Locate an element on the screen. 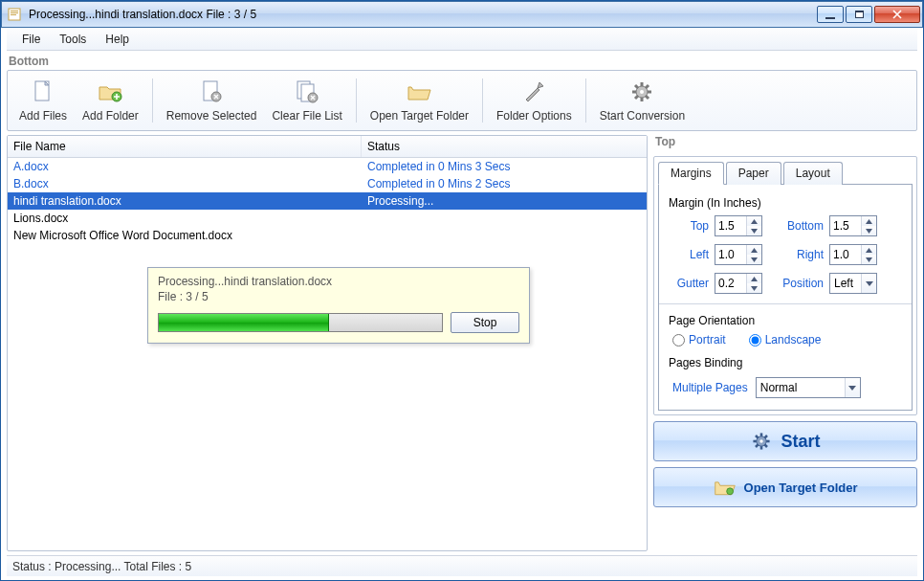  table-row: A.docxCompleted in 0 Mins 3 Secs is located at coordinates (327, 167).